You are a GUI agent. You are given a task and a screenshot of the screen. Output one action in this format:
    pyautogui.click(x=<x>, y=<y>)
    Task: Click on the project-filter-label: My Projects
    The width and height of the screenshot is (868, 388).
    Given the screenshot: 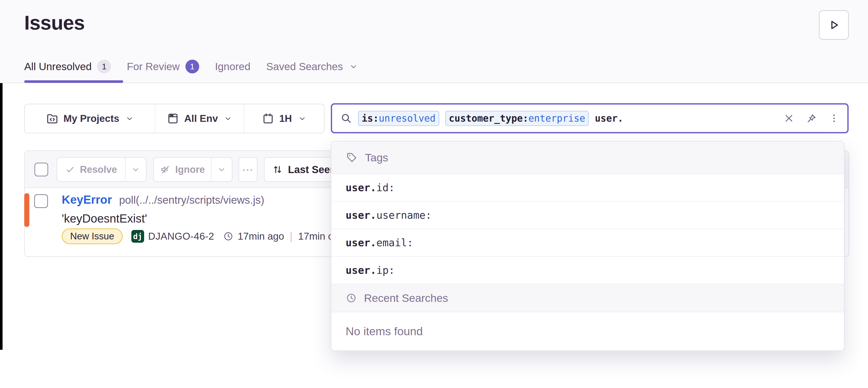 What is the action you would take?
    pyautogui.click(x=91, y=119)
    